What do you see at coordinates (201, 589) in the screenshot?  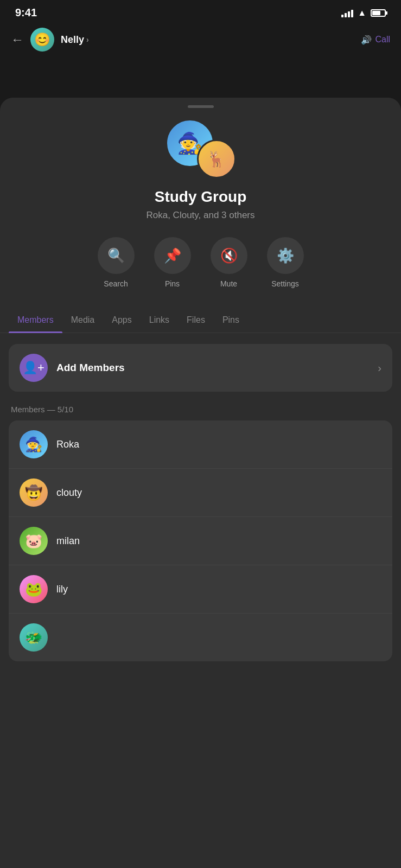 I see `list-item: 🐸 lily` at bounding box center [201, 589].